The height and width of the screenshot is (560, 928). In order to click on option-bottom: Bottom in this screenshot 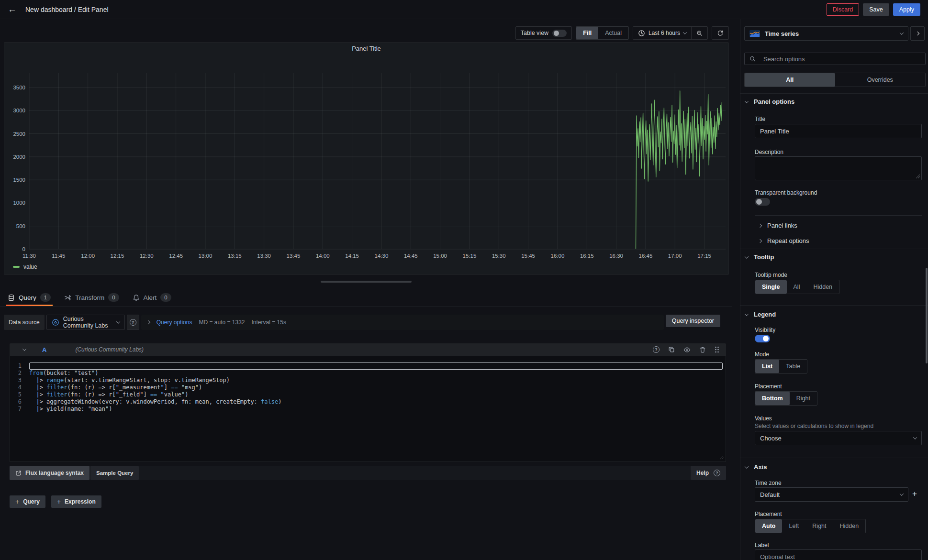, I will do `click(772, 398)`.